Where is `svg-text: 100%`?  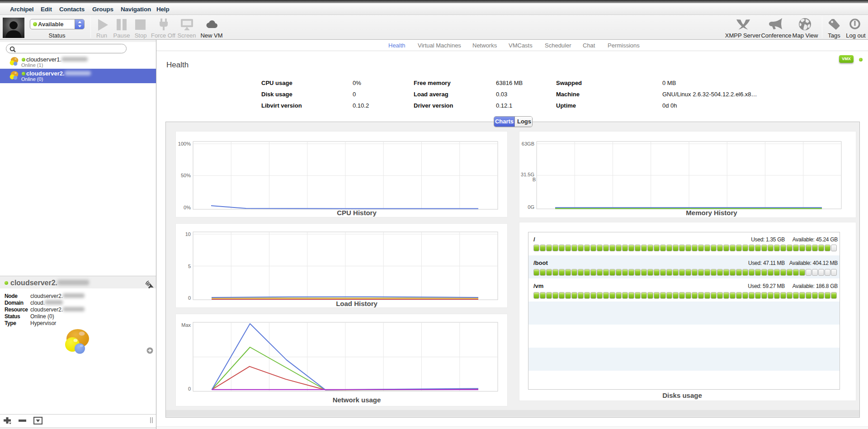 svg-text: 100% is located at coordinates (184, 144).